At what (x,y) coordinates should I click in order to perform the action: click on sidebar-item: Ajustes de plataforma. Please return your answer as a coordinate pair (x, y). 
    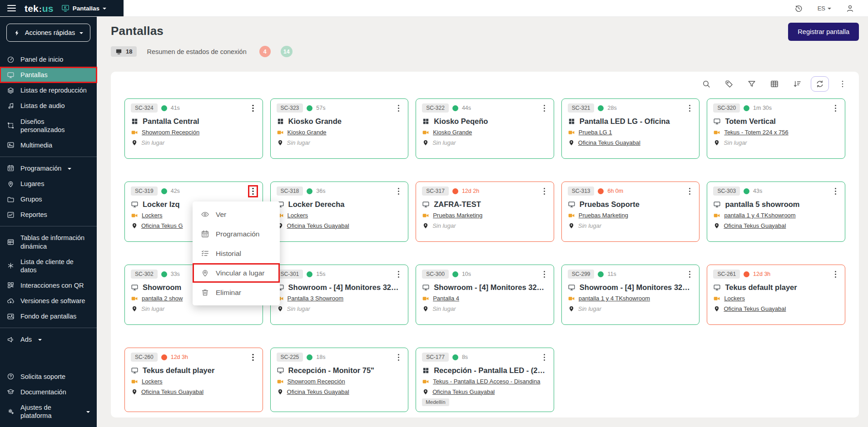
    Looking at the image, I should click on (48, 412).